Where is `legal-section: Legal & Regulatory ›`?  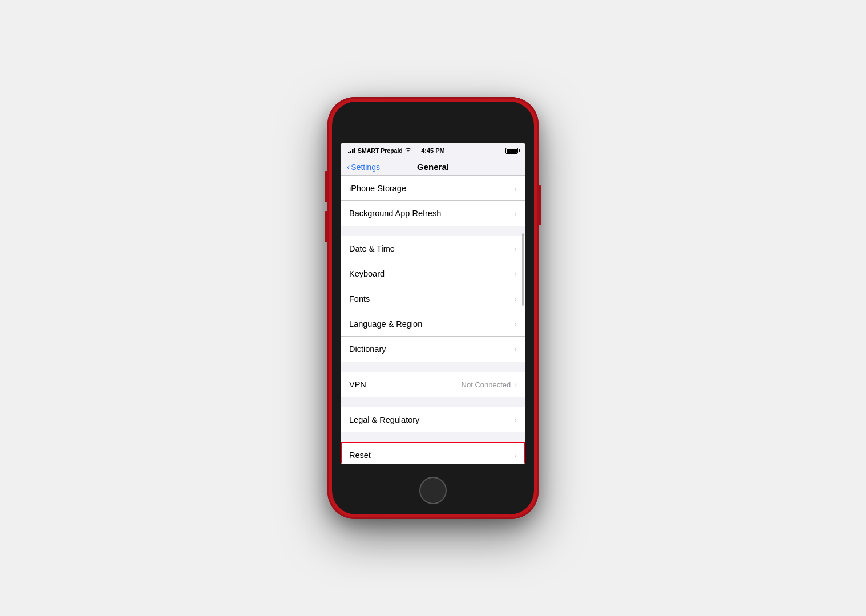 legal-section: Legal & Regulatory › is located at coordinates (433, 420).